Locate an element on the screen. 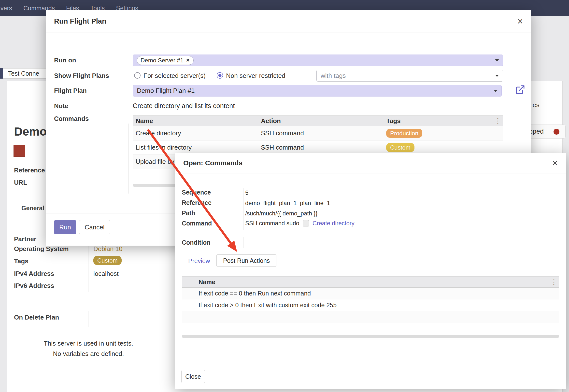 The image size is (569, 392). operating-system-label: Operating System is located at coordinates (41, 249).